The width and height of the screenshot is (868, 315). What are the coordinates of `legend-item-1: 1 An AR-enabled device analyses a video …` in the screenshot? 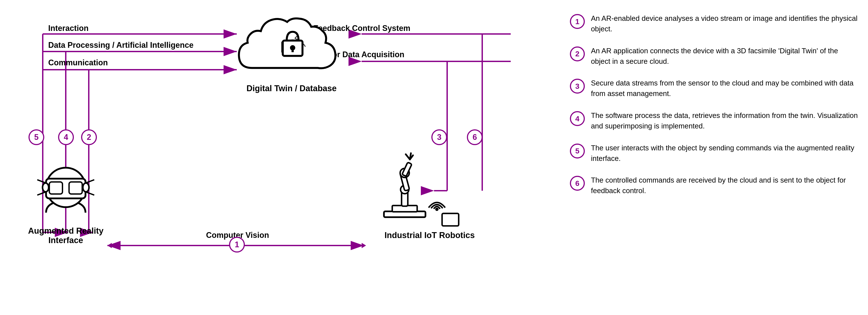 It's located at (714, 24).